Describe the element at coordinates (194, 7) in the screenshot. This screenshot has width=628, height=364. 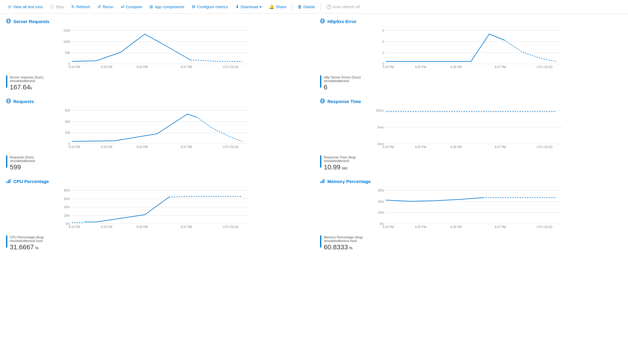
I see `configure-metrics-icon: ⚙` at that location.